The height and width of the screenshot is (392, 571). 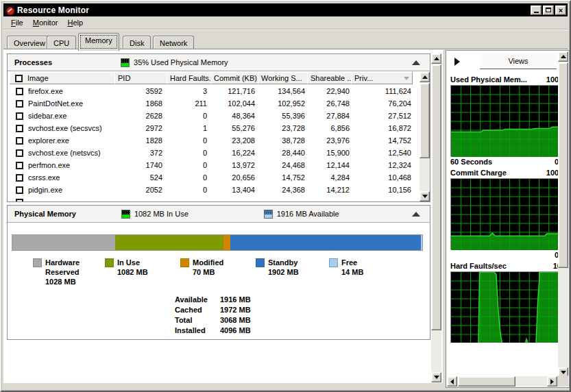 What do you see at coordinates (387, 116) in the screenshot?
I see `process-value-cell: 27,512` at bounding box center [387, 116].